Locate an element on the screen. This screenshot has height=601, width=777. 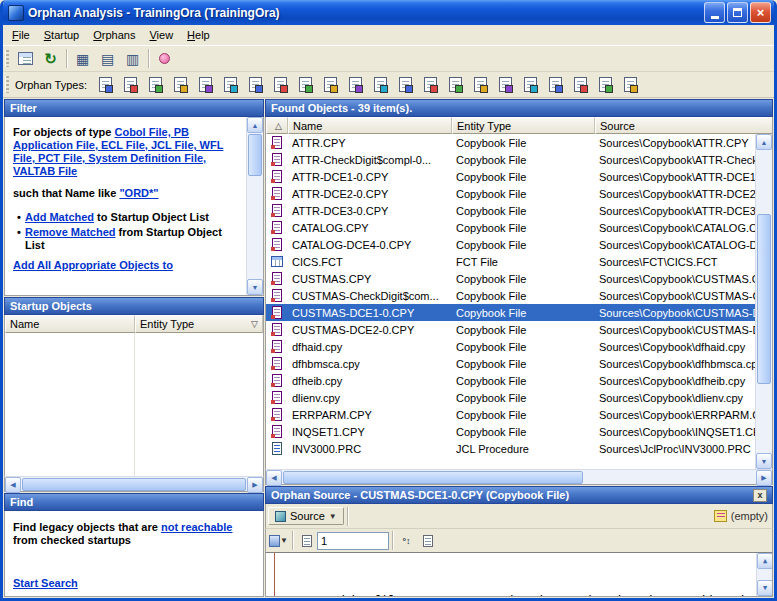
table-row-selected: CUSTMAS-DCE1-0.CPY Copybook File Sources… is located at coordinates (510, 312).